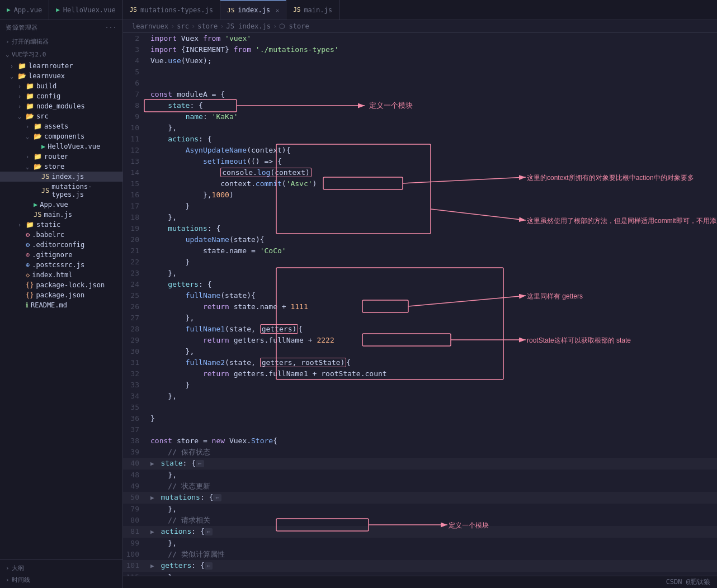  What do you see at coordinates (62, 41) in the screenshot?
I see `sidebar-open-editors: › 打开的编辑器` at bounding box center [62, 41].